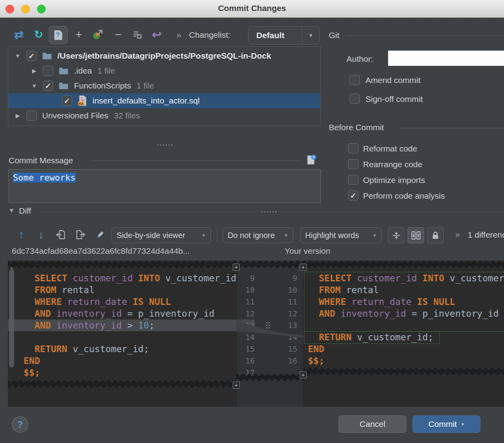 The width and height of the screenshot is (504, 443). What do you see at coordinates (258, 235) in the screenshot?
I see `whitespace-policy-dropdown: Do not ignore ▼` at bounding box center [258, 235].